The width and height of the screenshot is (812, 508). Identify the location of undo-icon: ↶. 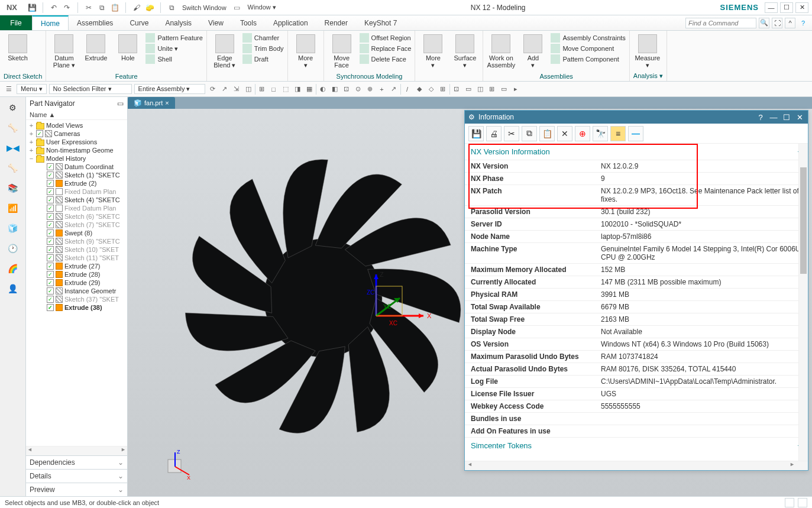
(54, 8).